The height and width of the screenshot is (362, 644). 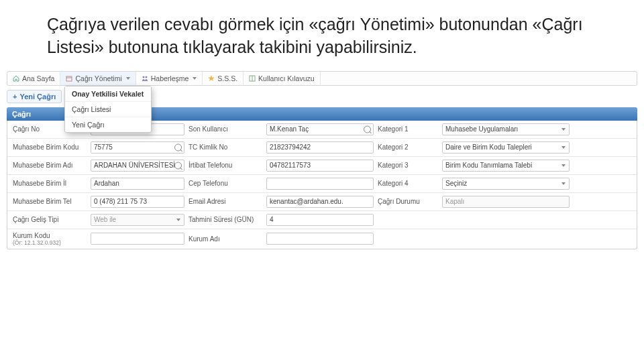 I want to click on input-irtibat-telefon: 04782117573, so click(x=320, y=166).